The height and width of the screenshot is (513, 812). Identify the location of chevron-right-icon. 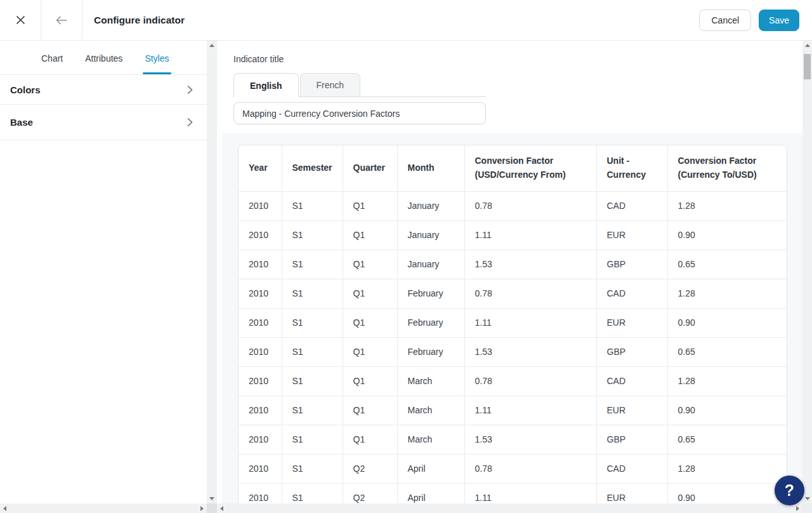
(190, 90).